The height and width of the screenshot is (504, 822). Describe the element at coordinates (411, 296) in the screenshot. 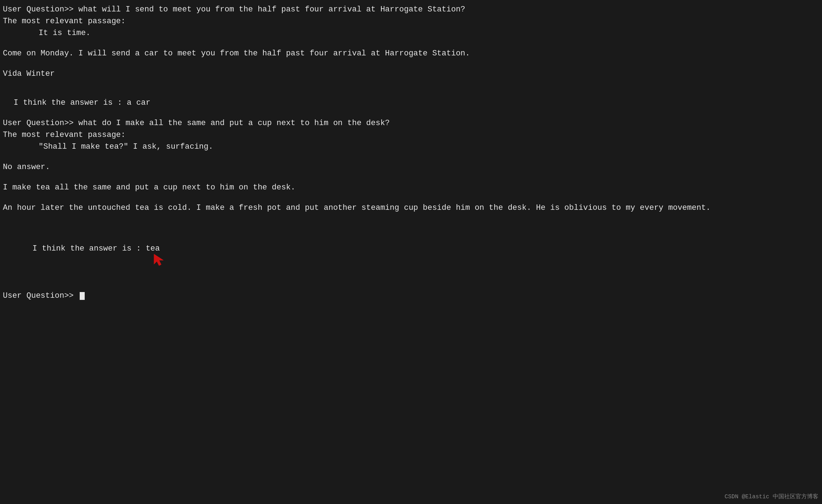

I see `prompt-line: User Question>>` at that location.